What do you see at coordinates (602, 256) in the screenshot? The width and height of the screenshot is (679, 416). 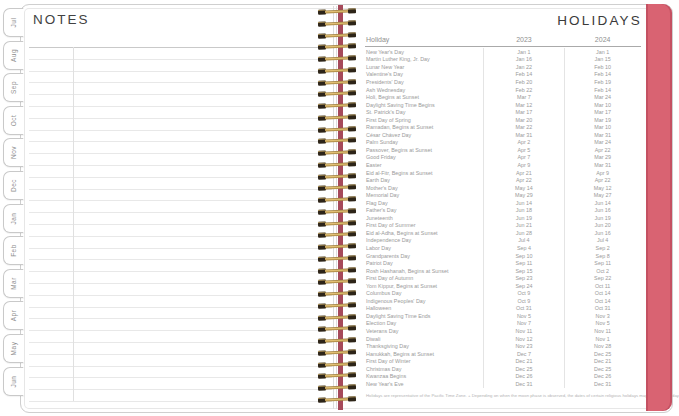 I see `date-2024: Sep 8` at bounding box center [602, 256].